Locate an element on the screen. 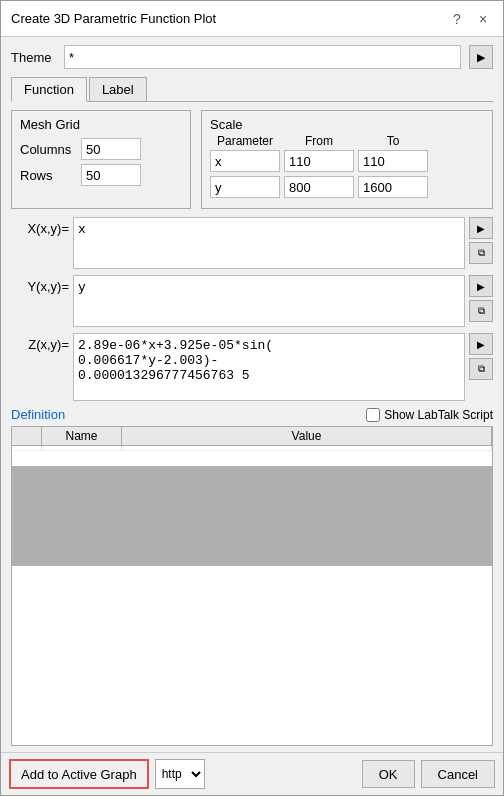 The height and width of the screenshot is (796, 504). def-header-index is located at coordinates (27, 436).